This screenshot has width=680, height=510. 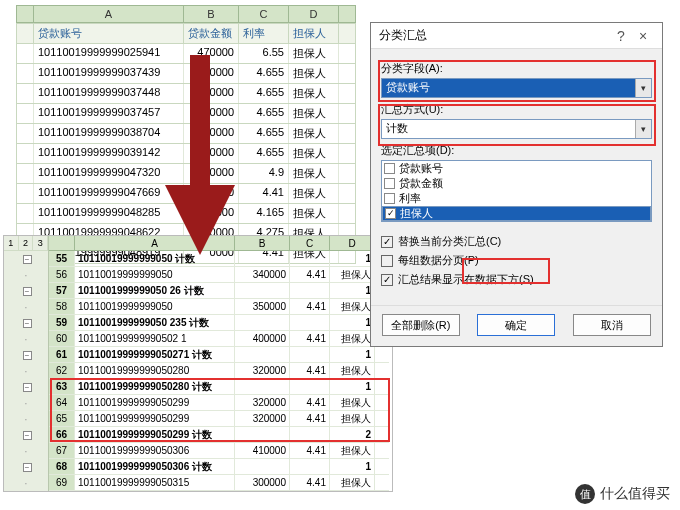 I want to click on replace-checkbox: ✓替换当前分类汇总(C), so click(x=516, y=242).